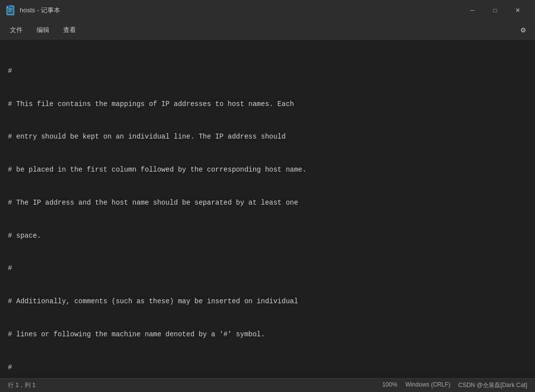 This screenshot has height=392, width=535. What do you see at coordinates (22, 386) in the screenshot?
I see `cursor-position: 行 1，列 1` at bounding box center [22, 386].